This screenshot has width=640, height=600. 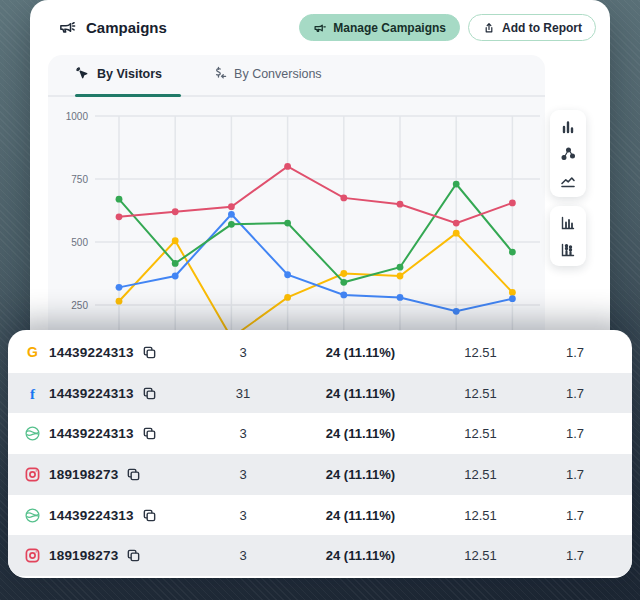 What do you see at coordinates (320, 394) in the screenshot?
I see `table-row: f 14439224313 31 24 (11.11%) 12.51 1.7` at bounding box center [320, 394].